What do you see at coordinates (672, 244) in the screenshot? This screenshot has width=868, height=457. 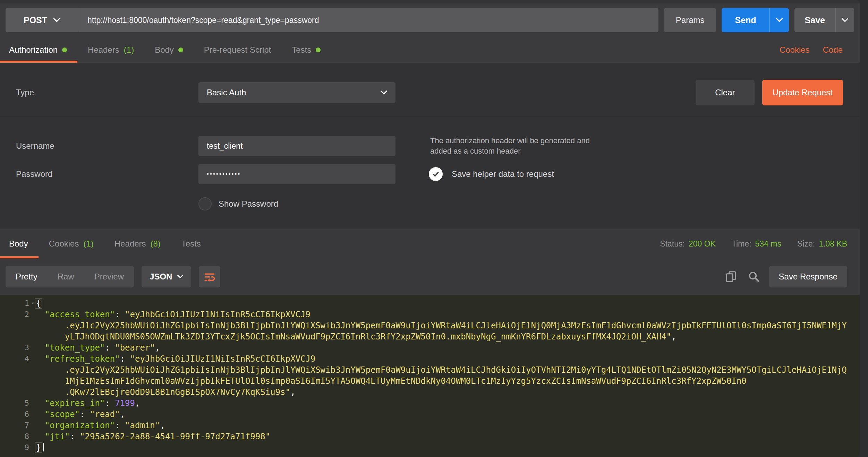 I see `status-label: Status:` at bounding box center [672, 244].